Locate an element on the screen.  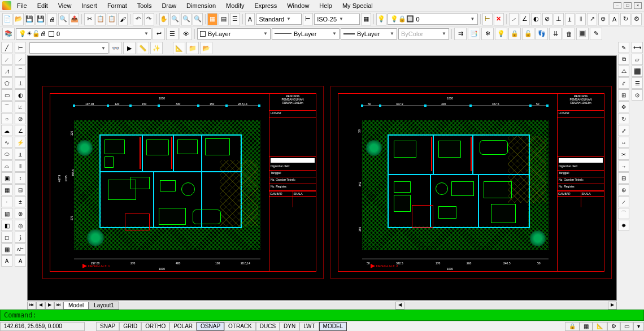
menu-file: File is located at coordinates (22, 6).